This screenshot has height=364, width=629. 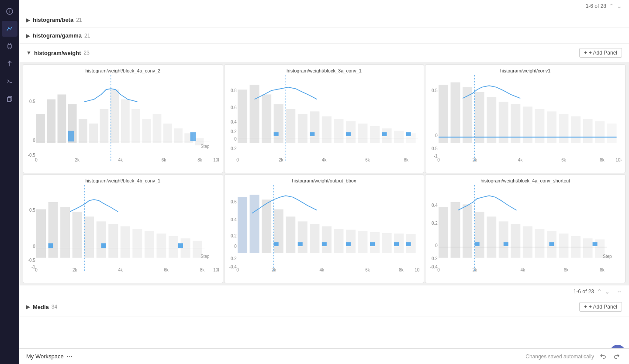 What do you see at coordinates (10, 29) in the screenshot?
I see `sidebar-icon-chart` at bounding box center [10, 29].